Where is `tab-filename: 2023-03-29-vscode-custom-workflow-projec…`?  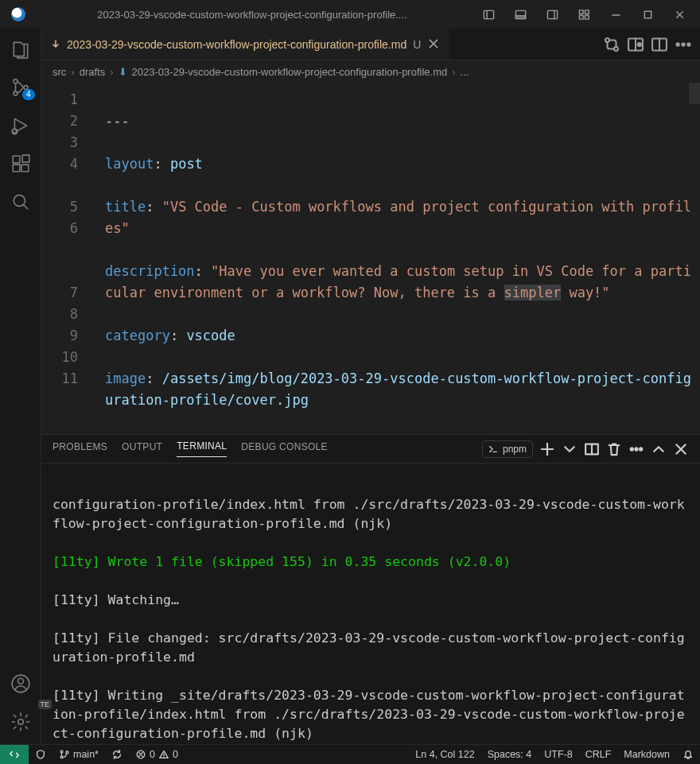
tab-filename: 2023-03-29-vscode-custom-workflow-projec… is located at coordinates (237, 45).